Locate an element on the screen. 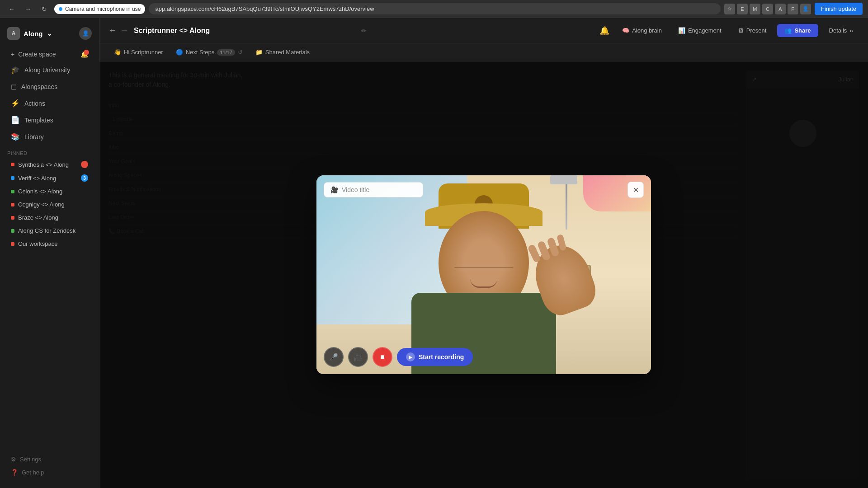  sidebar-item-label: Alongspaces is located at coordinates (39, 87).